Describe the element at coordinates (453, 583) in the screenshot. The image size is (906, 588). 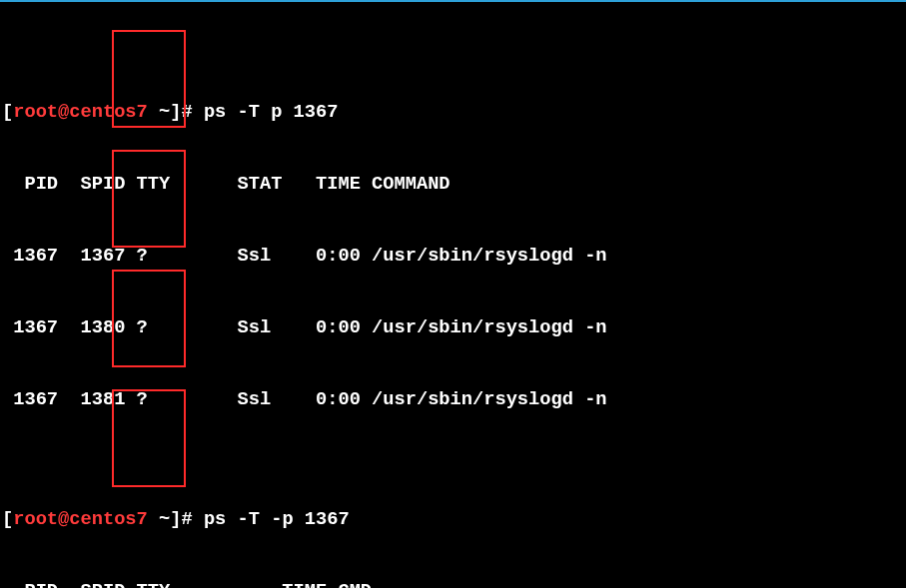
I see `ps-header: PID SPID TTY TIME CMD` at that location.